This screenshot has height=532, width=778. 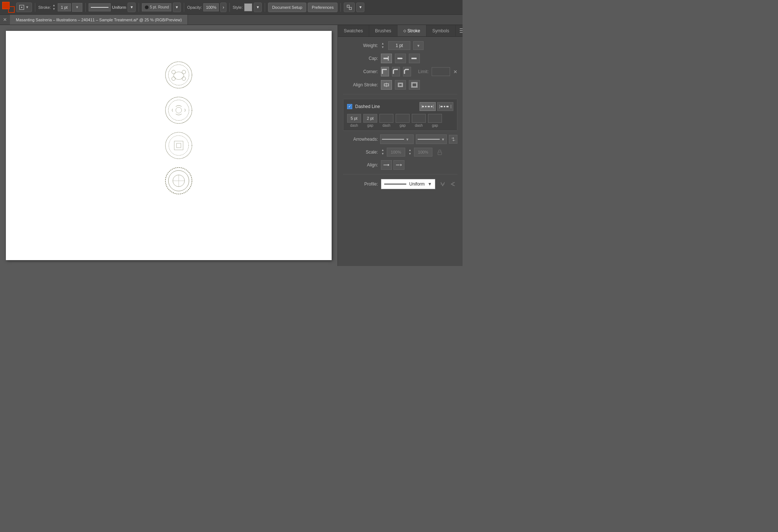 I want to click on align-inside-button, so click(x=400, y=85).